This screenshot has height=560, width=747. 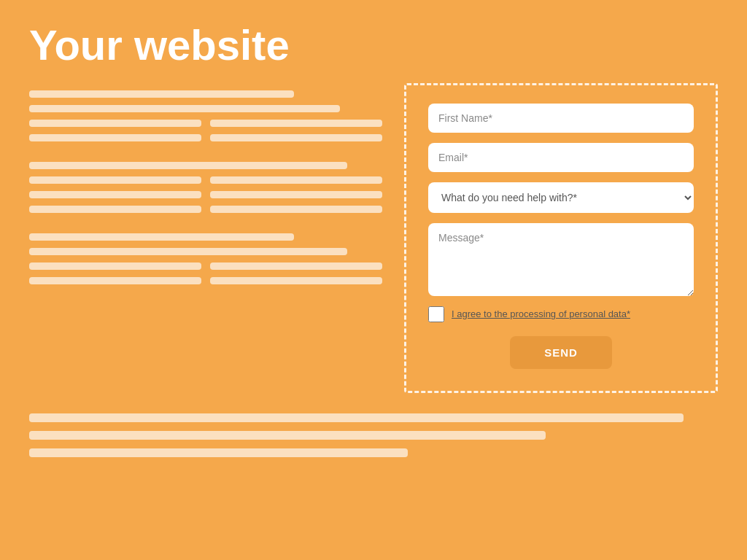 What do you see at coordinates (561, 260) in the screenshot?
I see `message-textarea` at bounding box center [561, 260].